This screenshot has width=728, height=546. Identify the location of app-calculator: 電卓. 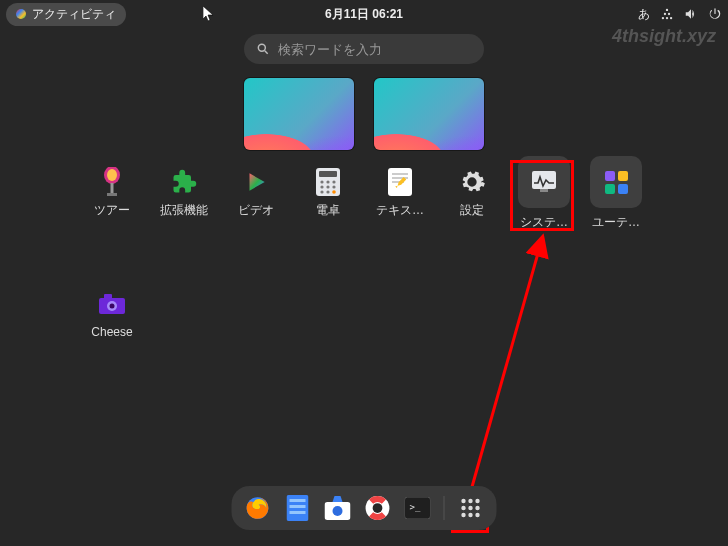
(328, 200).